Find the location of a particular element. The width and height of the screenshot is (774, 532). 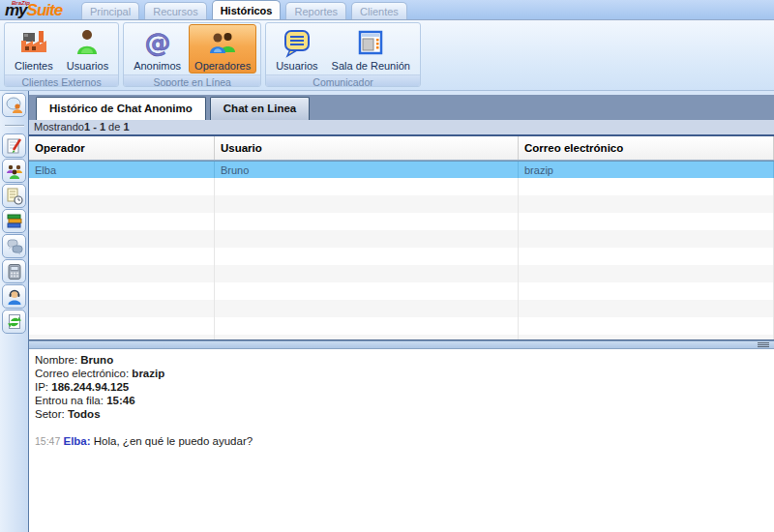

table-row-selected: Elba Bruno brazip is located at coordinates (402, 169).